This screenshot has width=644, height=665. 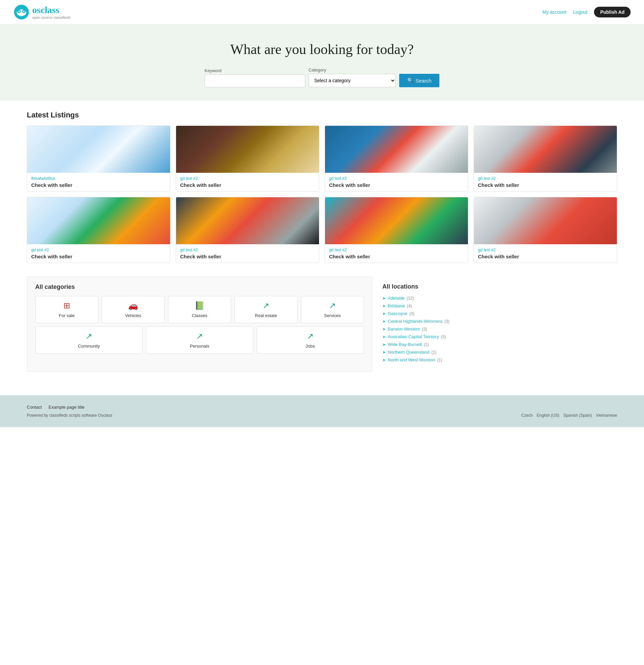 I want to click on footer-powered: Powered by classifieds scripts software …, so click(x=70, y=415).